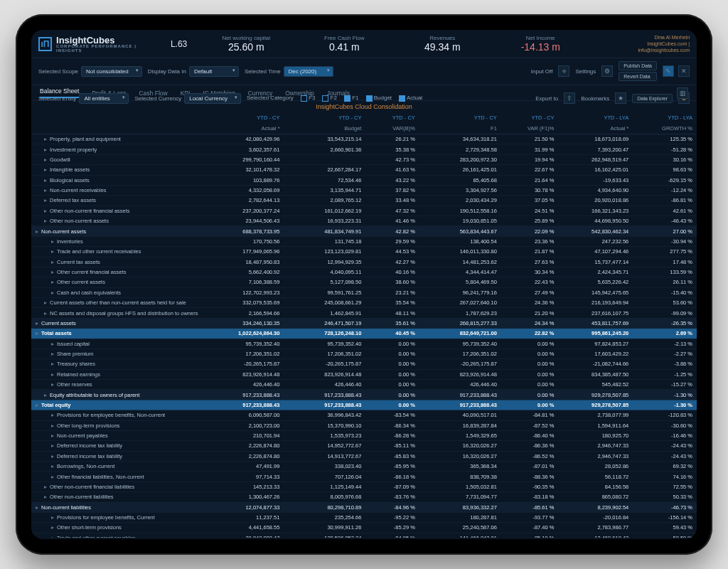 The image size is (728, 569). Describe the element at coordinates (653, 98) in the screenshot. I see `explorer-button: Data Explorer` at that location.